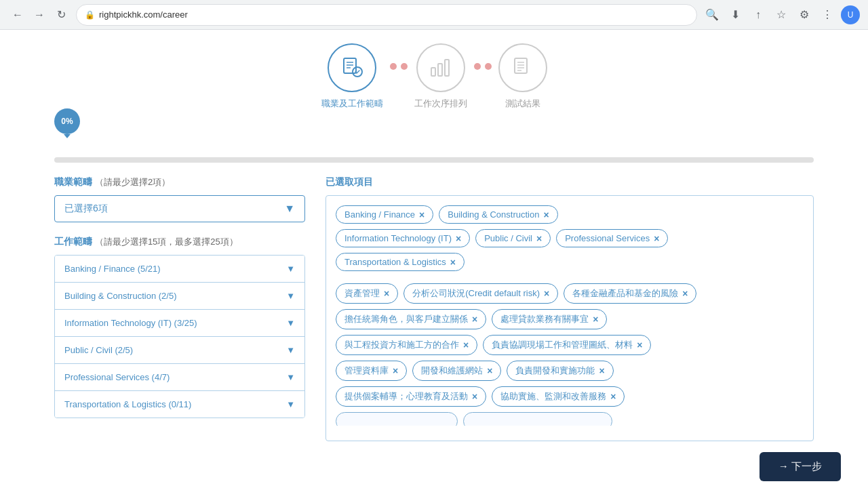 This screenshot has width=868, height=488. I want to click on tag-credit-analysis: 分析公司狀況(Credit default risk) ×, so click(481, 293).